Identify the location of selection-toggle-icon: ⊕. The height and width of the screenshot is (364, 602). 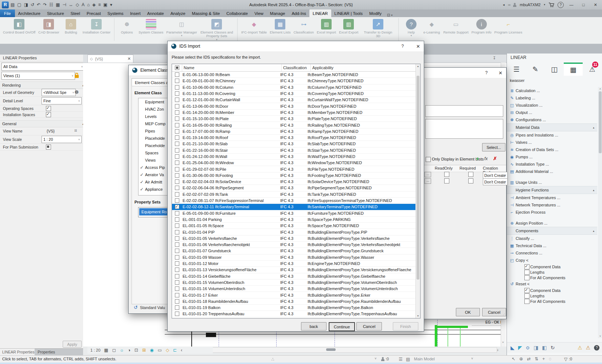
(521, 359).